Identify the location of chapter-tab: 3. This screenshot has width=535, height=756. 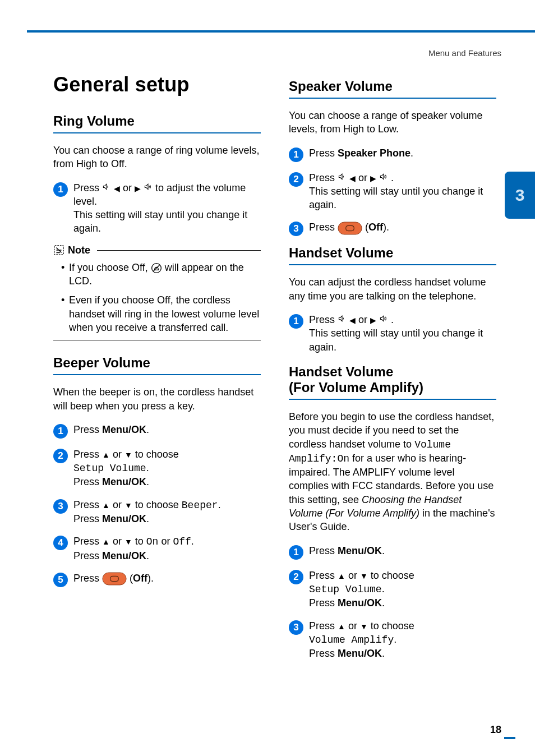
(520, 195).